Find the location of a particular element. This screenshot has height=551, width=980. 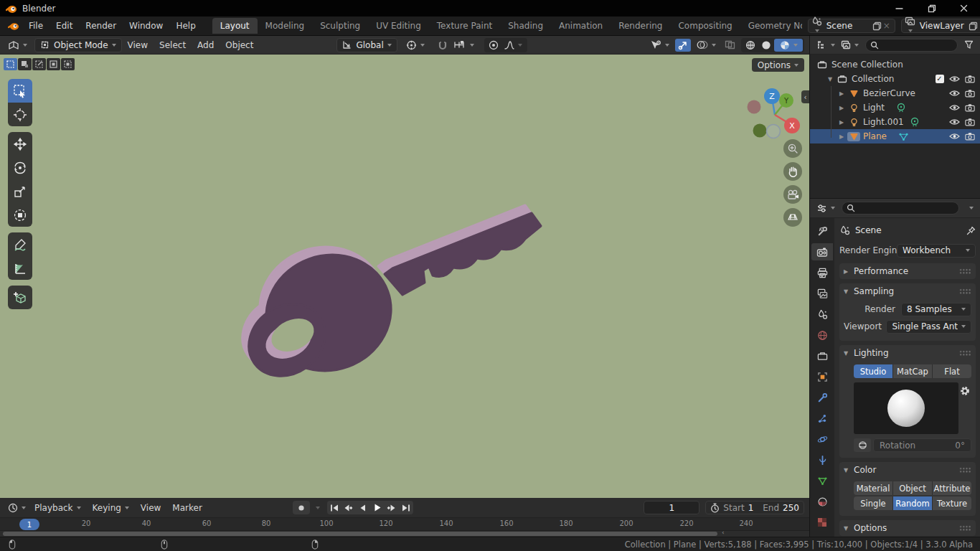

next-keyframe-button is located at coordinates (392, 508).